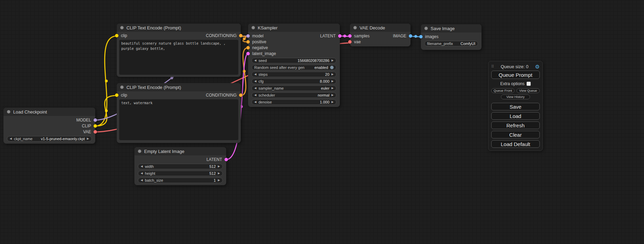  What do you see at coordinates (294, 81) in the screenshot?
I see `cfg-widget: ◀ cfg 8.000 ▶` at bounding box center [294, 81].